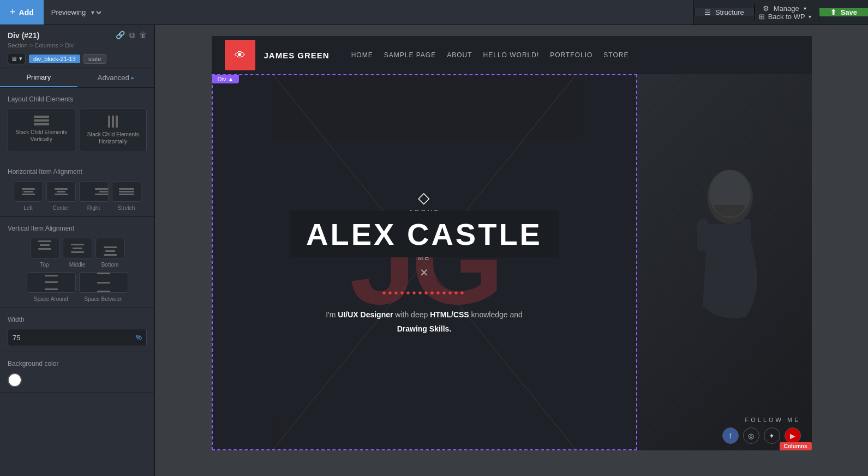  Describe the element at coordinates (41, 130) in the screenshot. I see `stack-vertical-card: Stack Child Elements Vertically` at that location.